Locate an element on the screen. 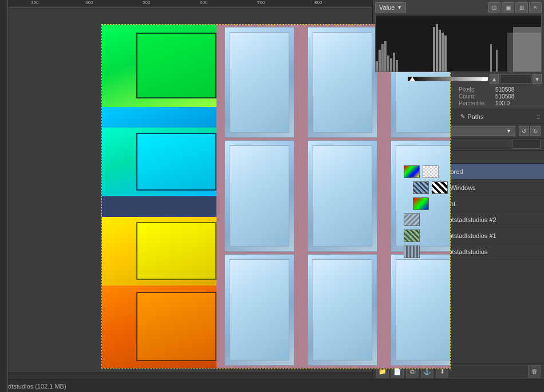 The image size is (544, 392). layer-ard-thumb is located at coordinates (412, 252).